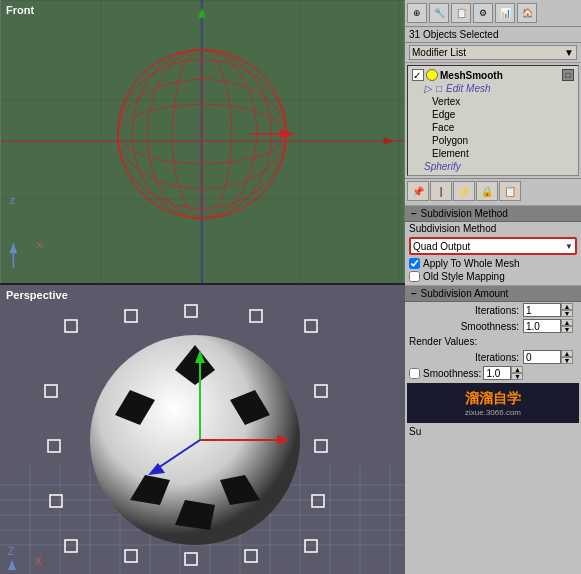 The height and width of the screenshot is (574, 581). What do you see at coordinates (493, 342) in the screenshot?
I see `render-values-label: Render Values:` at bounding box center [493, 342].